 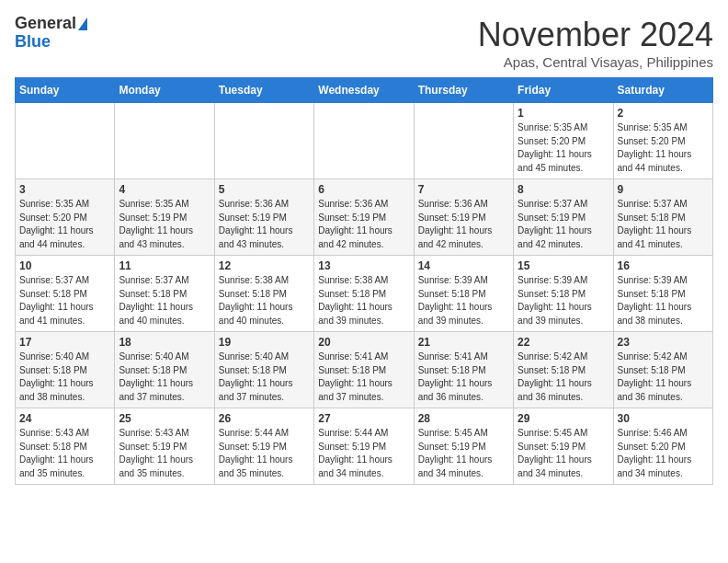 I want to click on calendar-cell: 23Sunrise: 5:42 AM Sunset: 5:18 PM Dayli…, so click(x=663, y=370).